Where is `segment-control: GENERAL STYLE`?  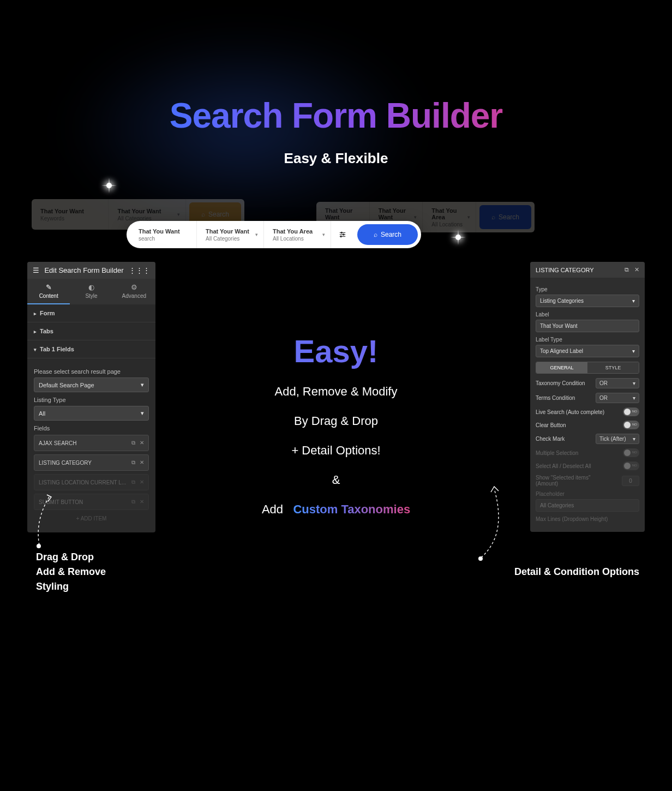
segment-control: GENERAL STYLE is located at coordinates (587, 368).